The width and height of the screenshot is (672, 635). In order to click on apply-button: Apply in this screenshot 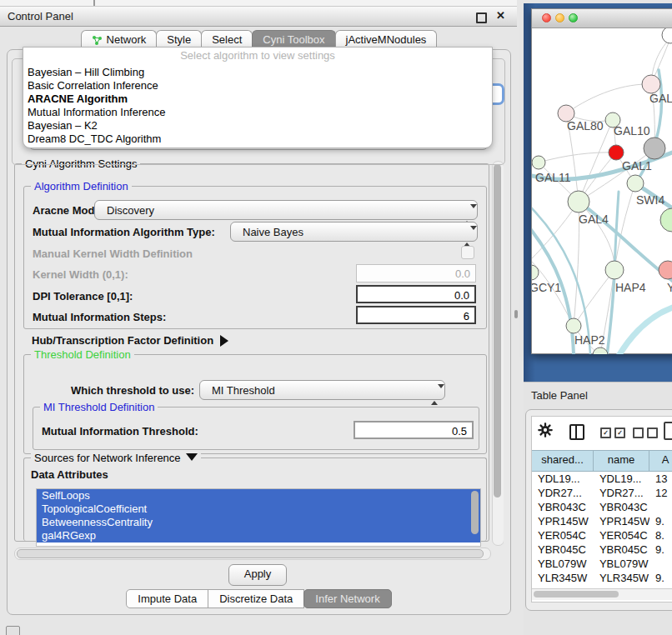, I will do `click(258, 575)`.